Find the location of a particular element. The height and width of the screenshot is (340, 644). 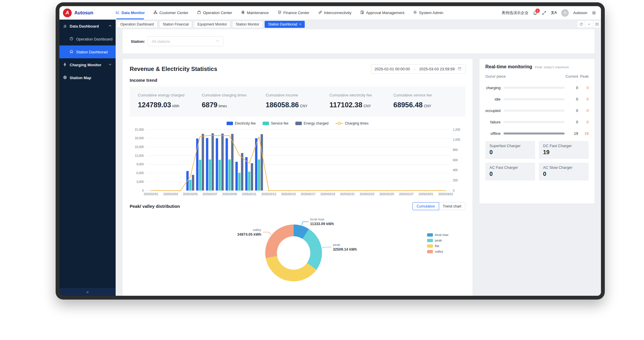

cumulative-button: Cumulative is located at coordinates (426, 206).